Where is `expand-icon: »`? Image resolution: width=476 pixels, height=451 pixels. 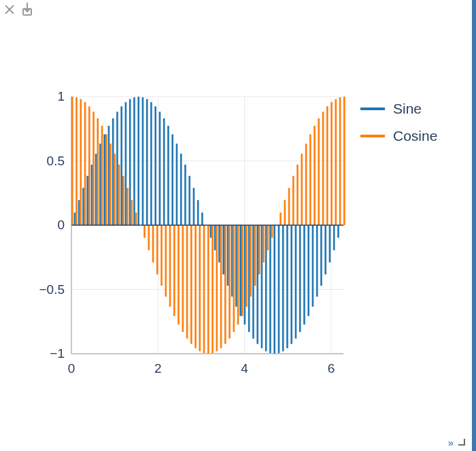
expand-icon: » is located at coordinates (450, 442).